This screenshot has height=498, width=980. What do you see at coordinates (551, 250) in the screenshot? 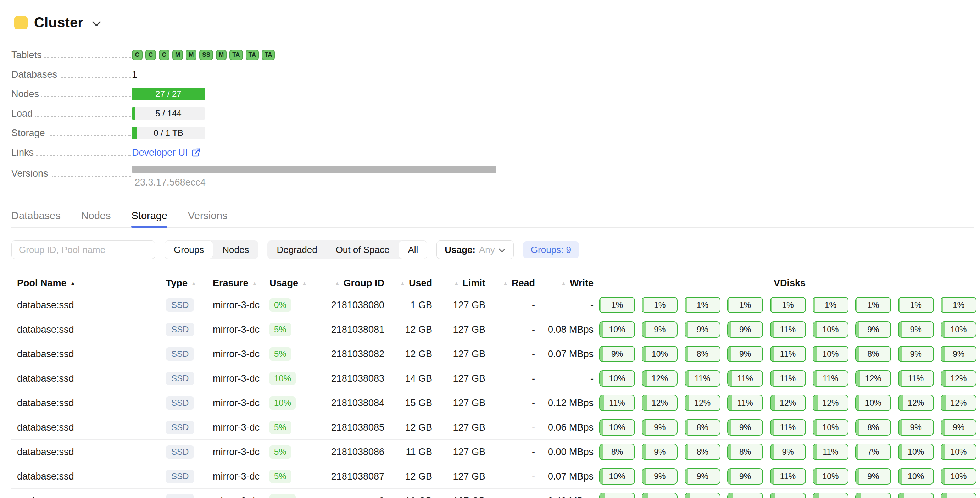
I see `groups-count-badge: Groups: 9` at bounding box center [551, 250].